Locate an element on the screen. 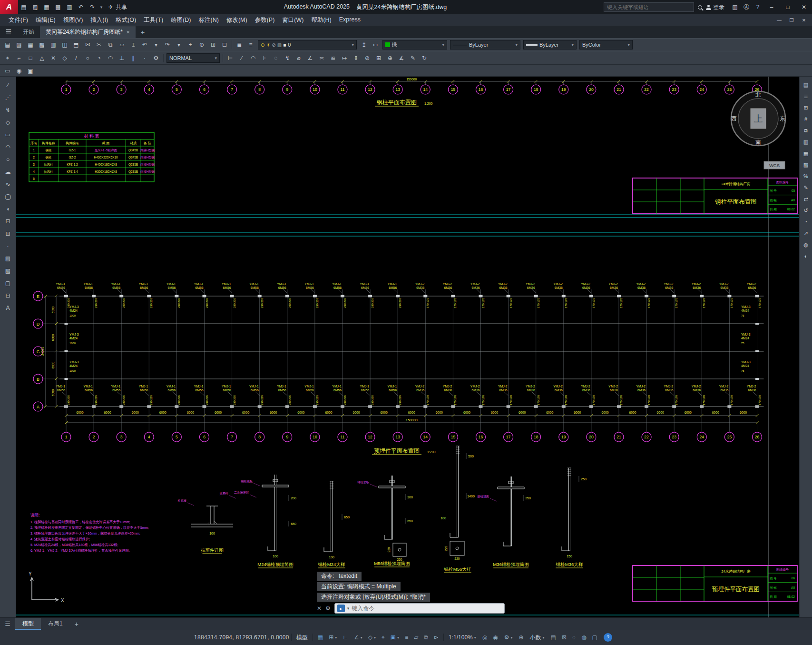 The width and height of the screenshot is (812, 645). autodesk-account-icon: Ⓐ is located at coordinates (746, 7).